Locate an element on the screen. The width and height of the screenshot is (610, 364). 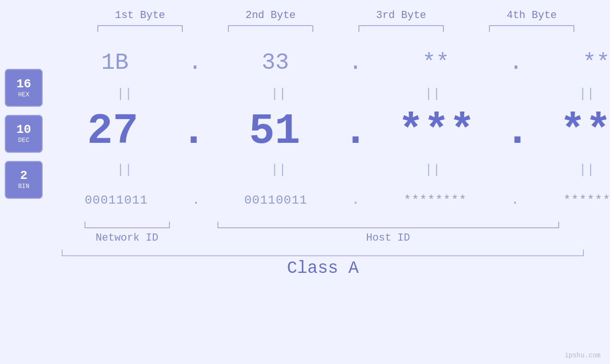
hex-cell-4: ** is located at coordinates (571, 63).